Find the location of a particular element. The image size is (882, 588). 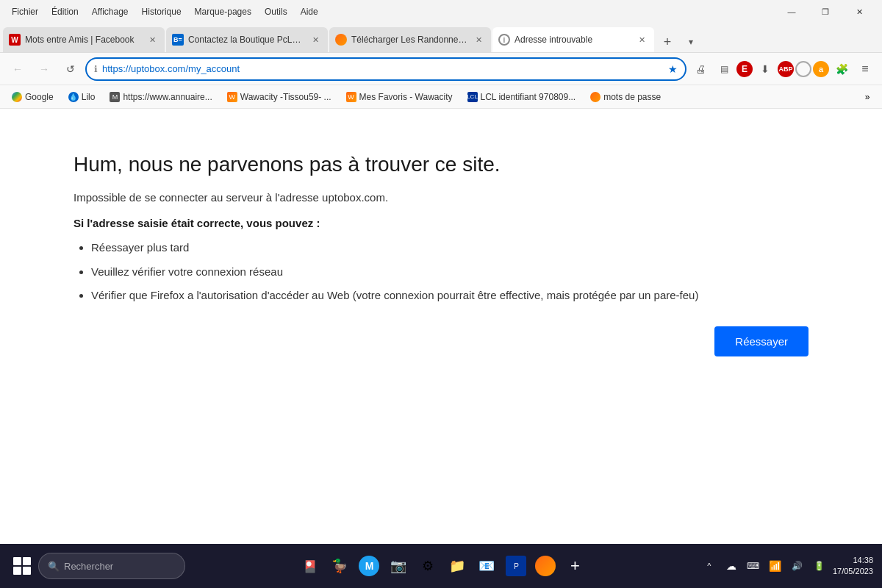

bookmark-annuaire: M https://www.annuaire... is located at coordinates (160, 97).